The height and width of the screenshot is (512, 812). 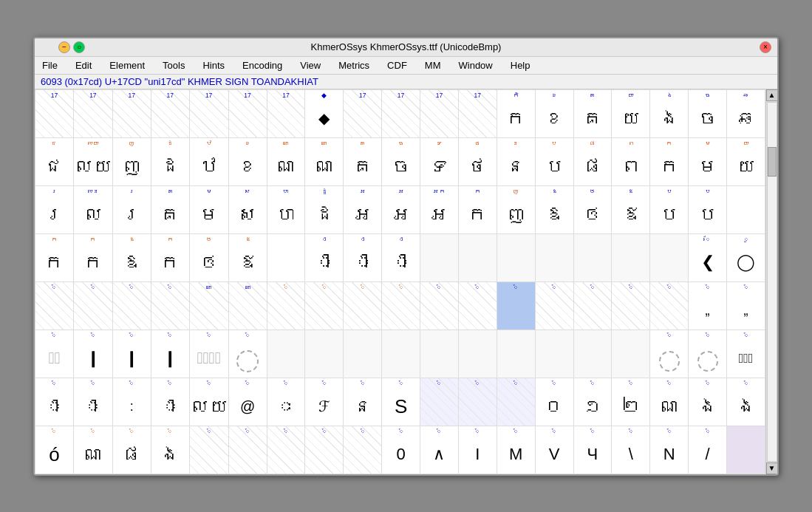 I want to click on vertical-scrollbar: ▲ ▼, so click(x=771, y=282).